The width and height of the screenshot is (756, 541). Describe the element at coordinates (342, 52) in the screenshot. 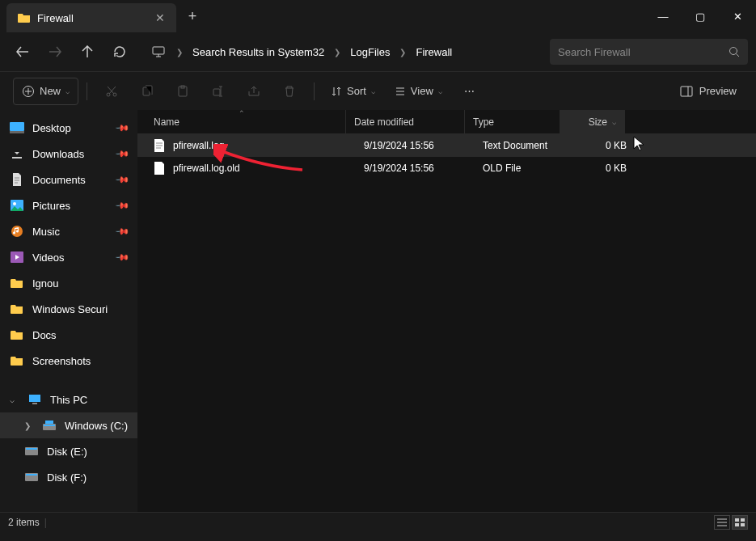

I see `address-bar: ❯ Search Results in System32 ❯ LogFiles …` at that location.